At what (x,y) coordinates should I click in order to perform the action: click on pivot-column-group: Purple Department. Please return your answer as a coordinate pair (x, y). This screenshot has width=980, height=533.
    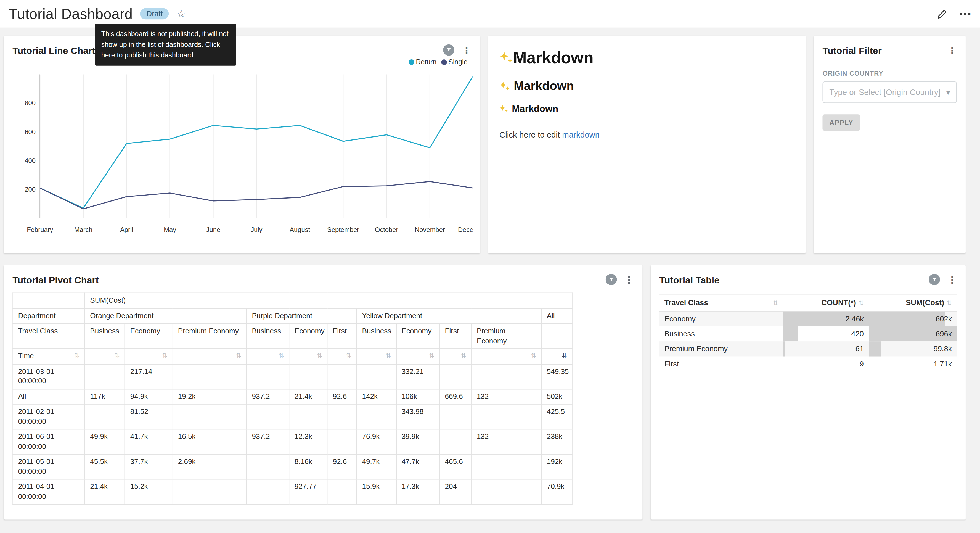
    Looking at the image, I should click on (302, 316).